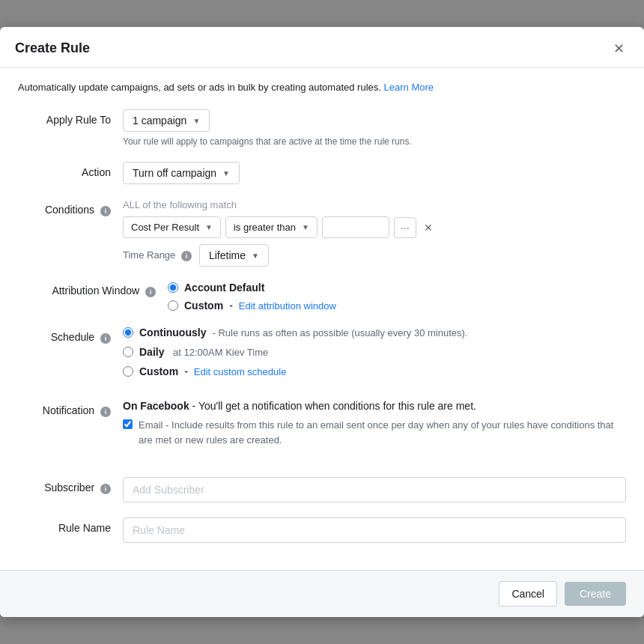 The width and height of the screenshot is (644, 644). What do you see at coordinates (374, 406) in the screenshot?
I see `on-facebook-text: On Facebook - You'll get a notification …` at bounding box center [374, 406].